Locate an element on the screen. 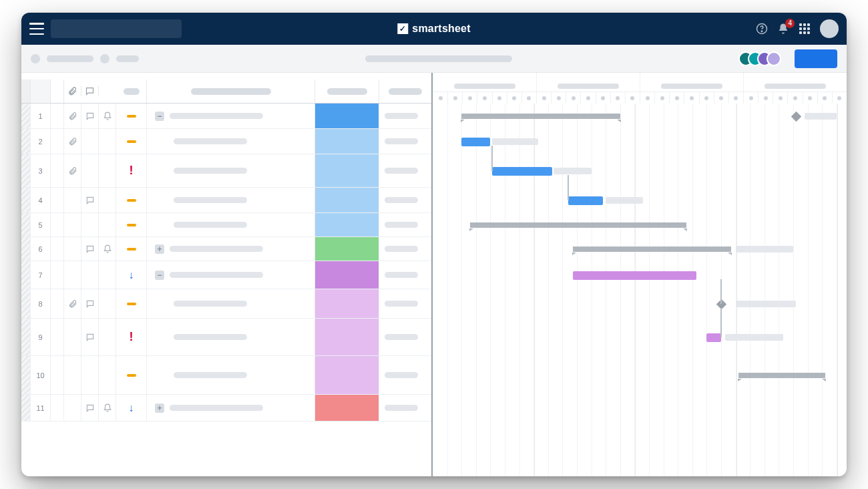 Image resolution: width=868 pixels, height=489 pixels. grid-row: 5 is located at coordinates (226, 225).